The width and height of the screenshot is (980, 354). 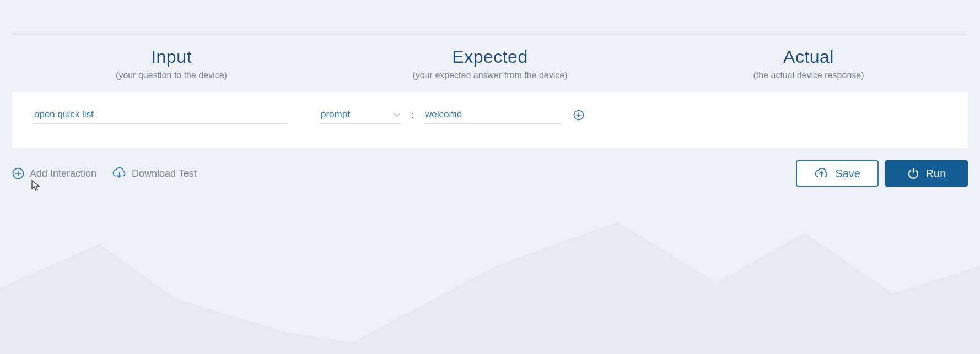 I want to click on save-button: Save, so click(x=837, y=173).